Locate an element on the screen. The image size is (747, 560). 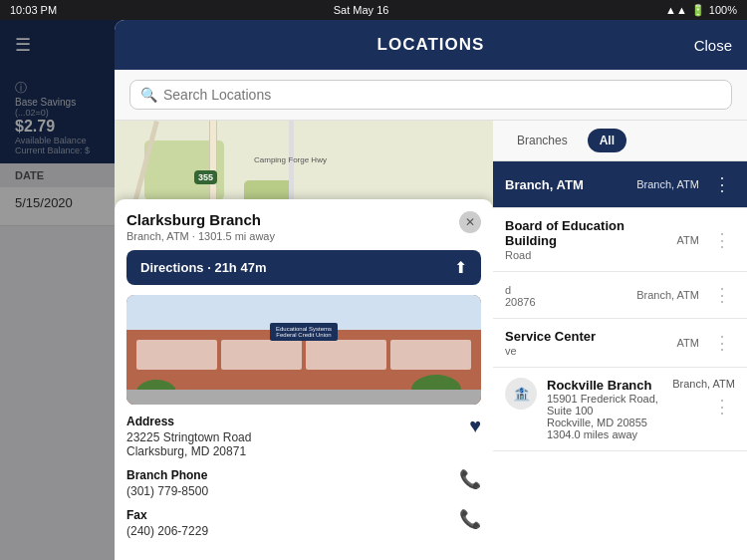
card-close-button: ✕ is located at coordinates (470, 222).